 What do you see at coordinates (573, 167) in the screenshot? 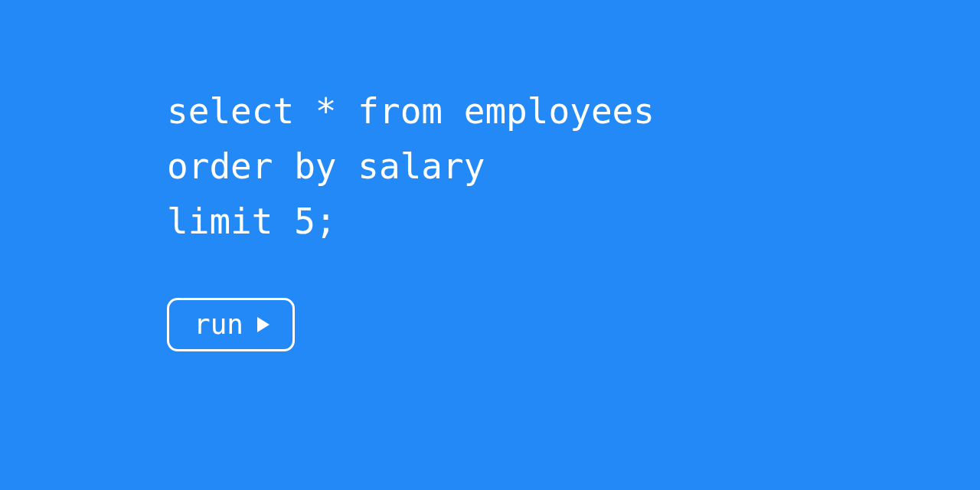
I see `sql-query-line: order by salary` at bounding box center [573, 167].